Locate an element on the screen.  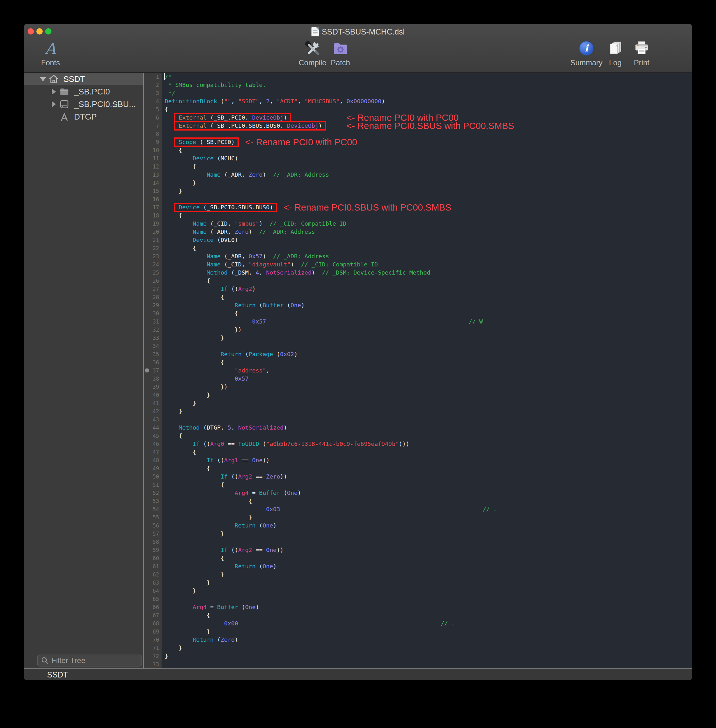
code-line-25: Method (_DSM, 4, NotSerialized) // _DSM:… is located at coordinates (429, 273).